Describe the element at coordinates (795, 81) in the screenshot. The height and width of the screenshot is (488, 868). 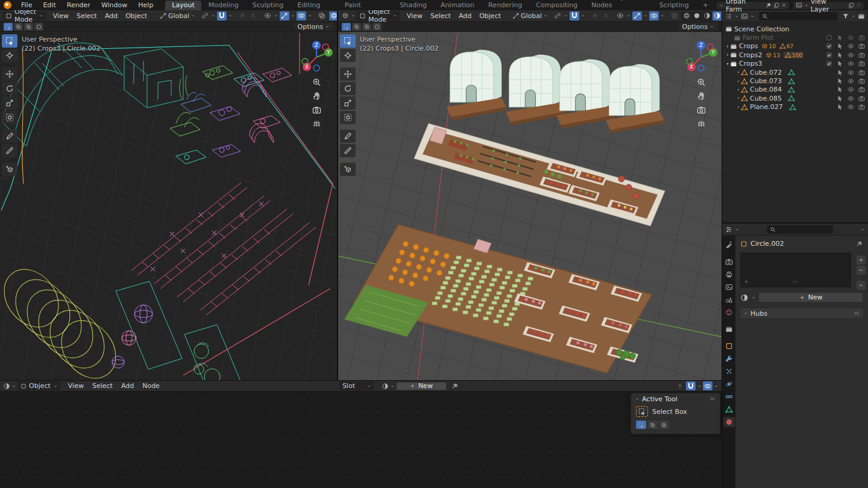
I see `outliner-row-cube073: Cube.073` at that location.